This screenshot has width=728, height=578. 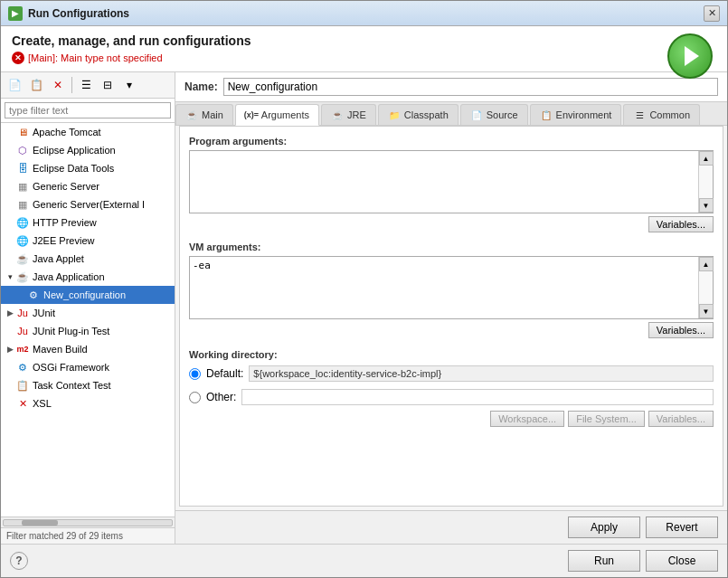 What do you see at coordinates (86, 85) in the screenshot?
I see `filter-button: ☰` at bounding box center [86, 85].